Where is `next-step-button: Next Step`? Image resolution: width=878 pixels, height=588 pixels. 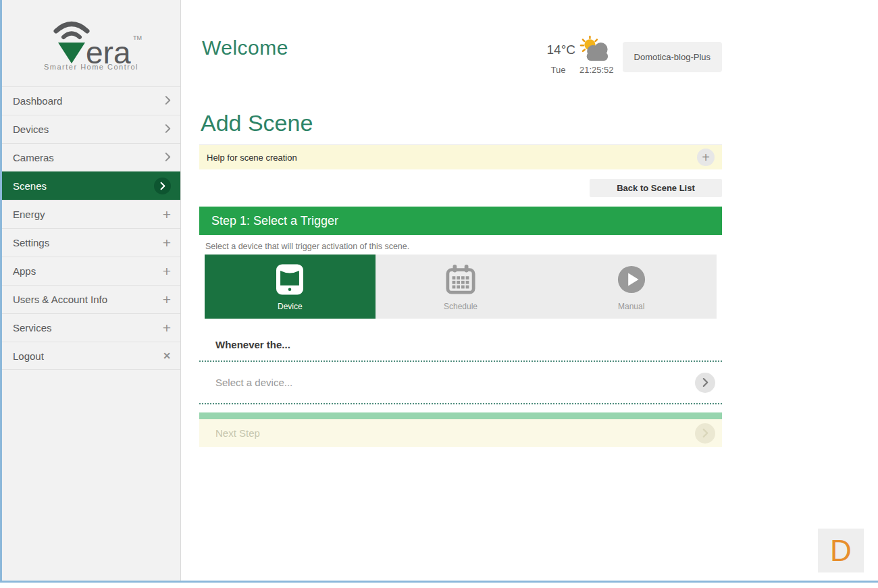 next-step-button: Next Step is located at coordinates (461, 433).